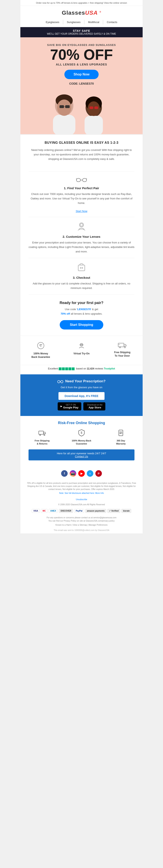 The image size is (163, 868). What do you see at coordinates (61, 406) in the screenshot?
I see `google-play-icon: ▶` at bounding box center [61, 406].